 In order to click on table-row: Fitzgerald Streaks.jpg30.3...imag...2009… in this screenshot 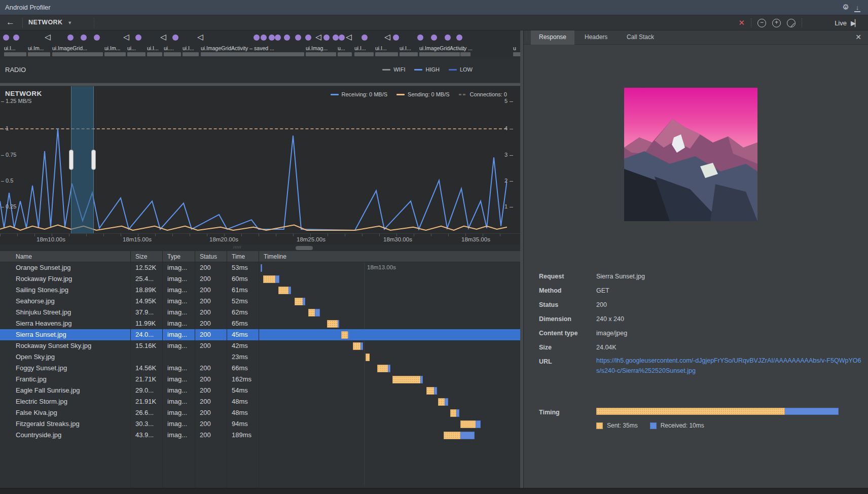, I will do `click(262, 424)`.